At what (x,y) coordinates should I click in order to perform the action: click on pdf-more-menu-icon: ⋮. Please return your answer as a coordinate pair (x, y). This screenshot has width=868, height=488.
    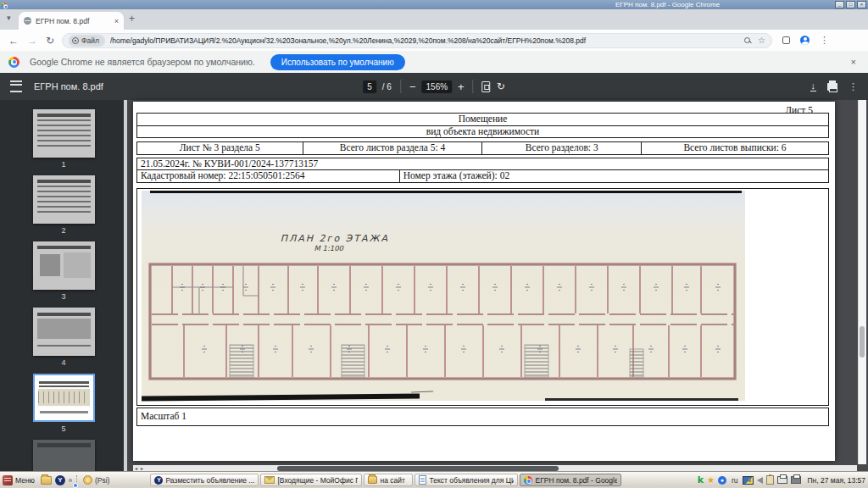
    Looking at the image, I should click on (853, 86).